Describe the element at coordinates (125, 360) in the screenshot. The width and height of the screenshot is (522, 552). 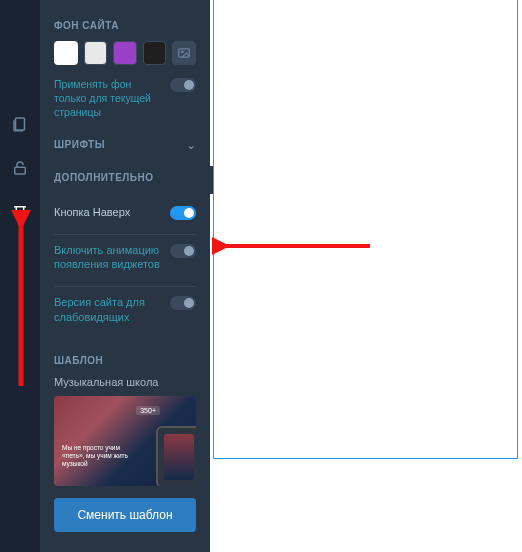
I see `section-template-title: ШАБЛОН` at that location.